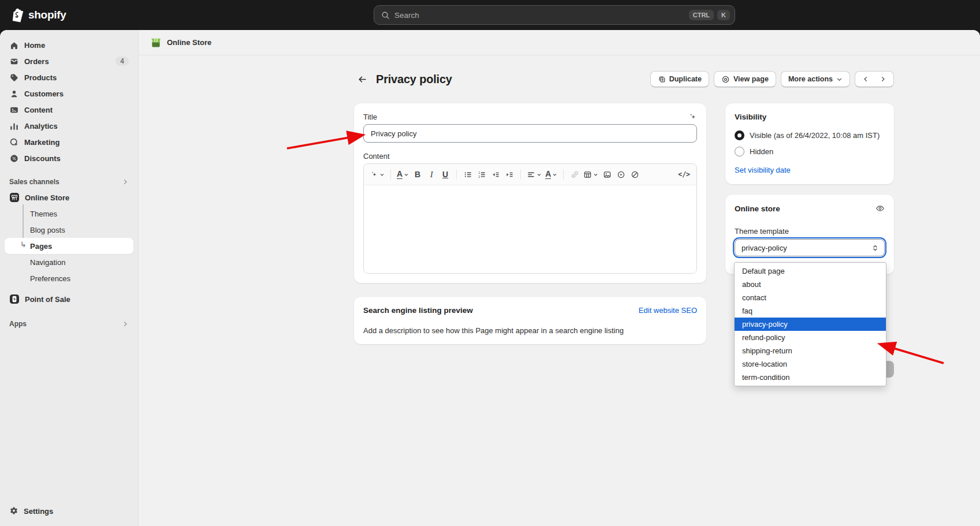  What do you see at coordinates (482, 174) in the screenshot?
I see `numbered-list-icon: 12` at bounding box center [482, 174].